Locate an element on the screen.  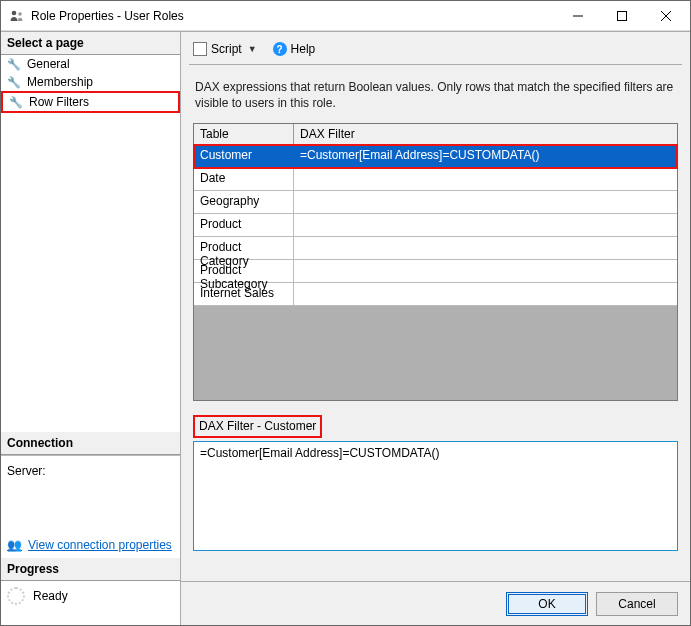
sidebar-item-label: Membership is located at coordinates (60, 82).